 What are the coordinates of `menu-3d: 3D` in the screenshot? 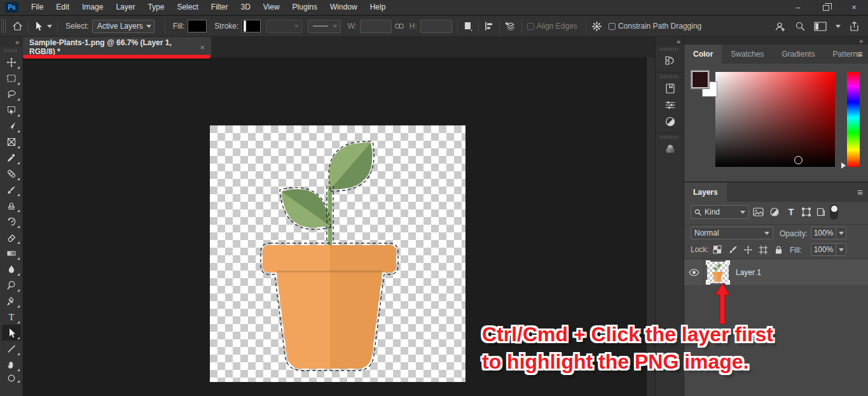 It's located at (245, 8).